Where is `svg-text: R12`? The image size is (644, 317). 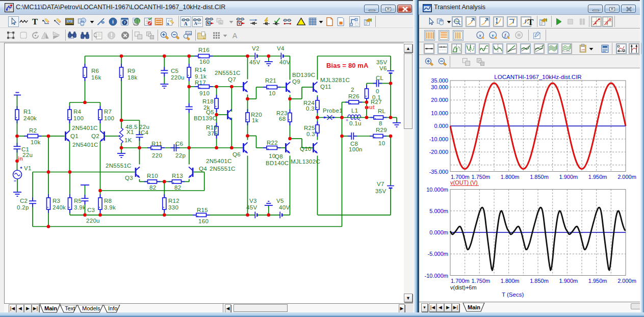
svg-text: R12 is located at coordinates (174, 201).